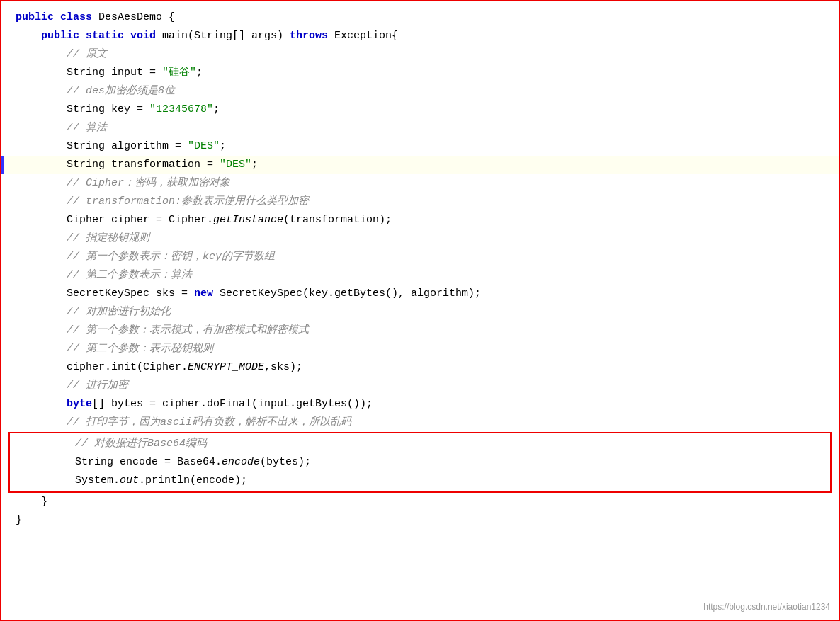 The width and height of the screenshot is (840, 621). I want to click on line-content: // 打印字节，因为ascii码有负数，解析不出来，所以乱码, so click(420, 423).